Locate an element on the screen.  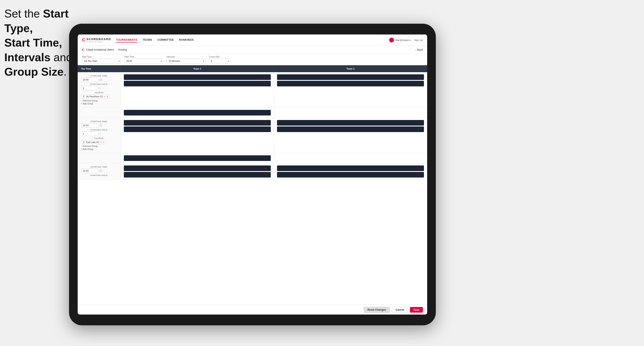
breadcrumb-tournament: Clippd Invitational (Men) is located at coordinates (100, 50).